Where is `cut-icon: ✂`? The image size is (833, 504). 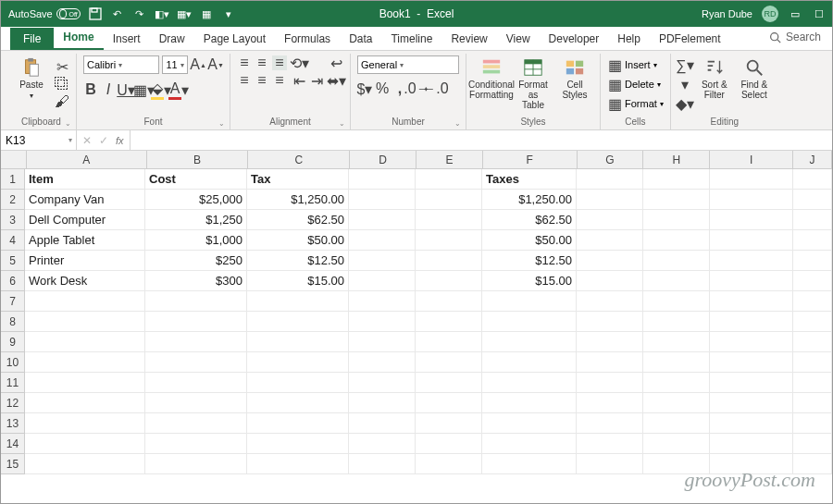 cut-icon: ✂ is located at coordinates (62, 67).